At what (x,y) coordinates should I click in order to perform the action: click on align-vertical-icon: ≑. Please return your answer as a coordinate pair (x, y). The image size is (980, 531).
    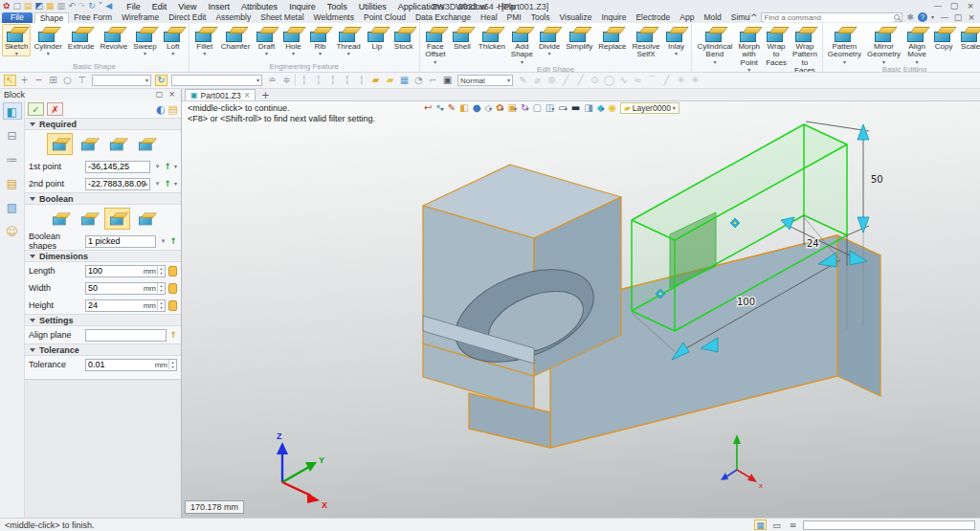
    Looking at the image, I should click on (287, 80).